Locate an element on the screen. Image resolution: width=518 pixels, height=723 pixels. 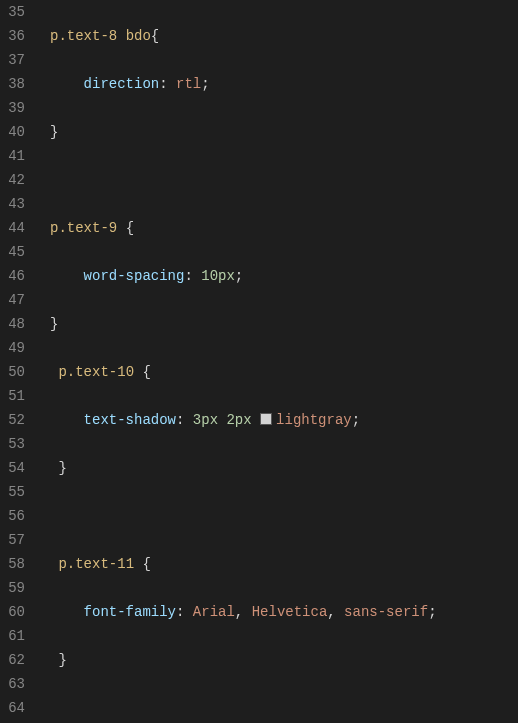
value: sans-serif is located at coordinates (386, 612).